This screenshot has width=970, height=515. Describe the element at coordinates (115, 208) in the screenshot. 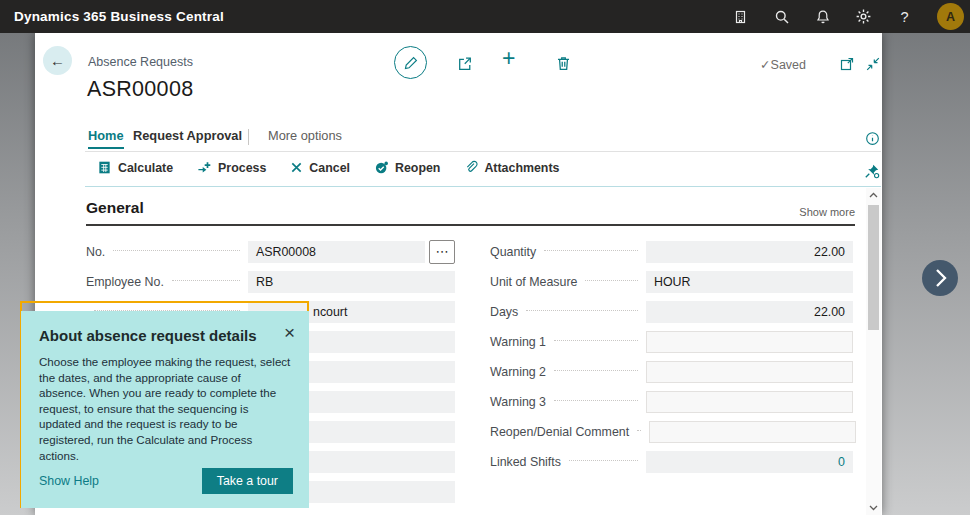

I see `section-heading-general: General` at that location.